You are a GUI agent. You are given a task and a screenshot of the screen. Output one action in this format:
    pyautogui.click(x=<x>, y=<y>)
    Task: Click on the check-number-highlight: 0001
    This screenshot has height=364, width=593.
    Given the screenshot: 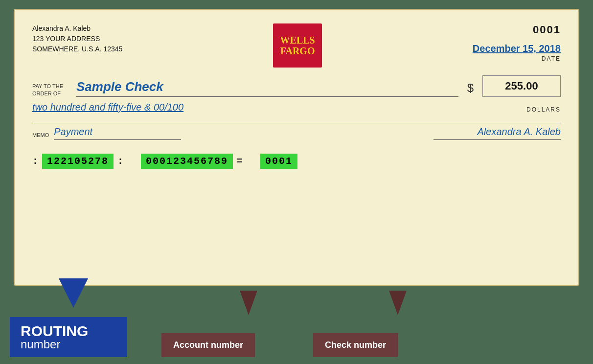 What is the action you would take?
    pyautogui.click(x=279, y=161)
    